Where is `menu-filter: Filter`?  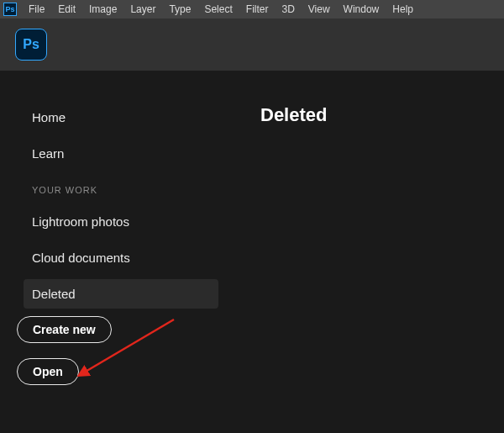 menu-filter: Filter is located at coordinates (257, 9).